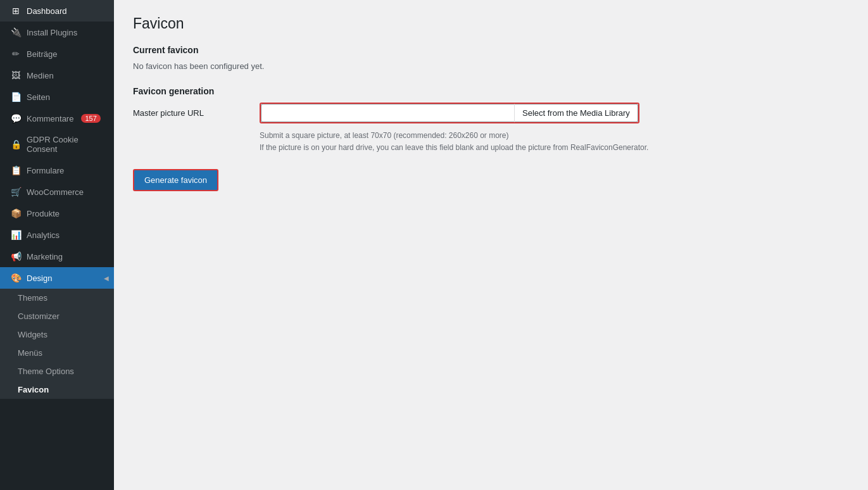 Image resolution: width=868 pixels, height=490 pixels. Describe the element at coordinates (50, 119) in the screenshot. I see `sidebar-item-label: Kommentare` at that location.